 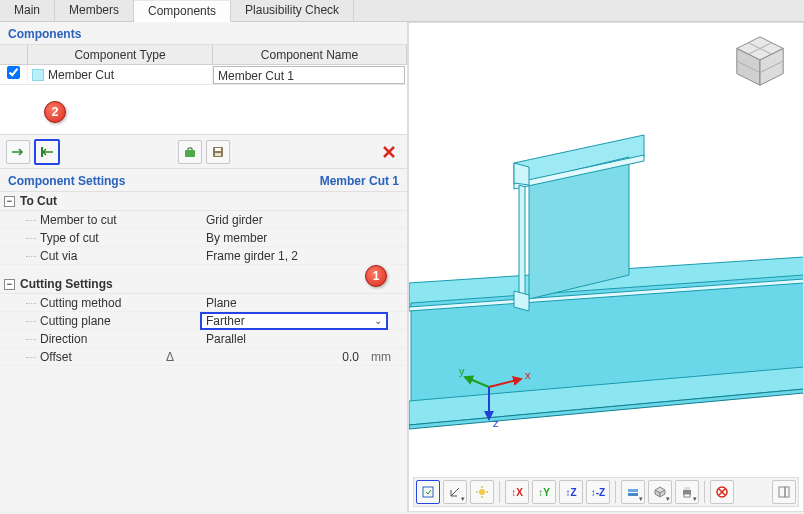 I want to click on vp-view-y-button: ↕Y, so click(x=544, y=492).